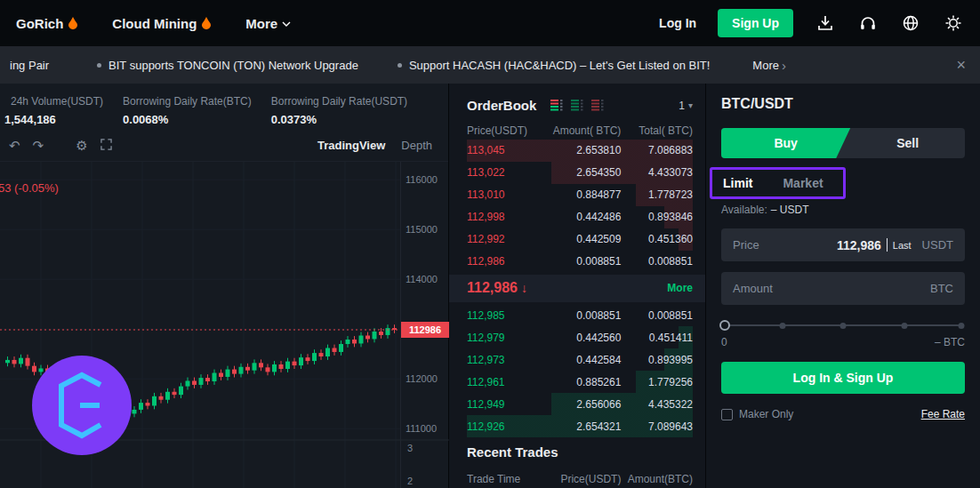  Describe the element at coordinates (656, 131) in the screenshot. I see `col-total: Total( BTC)` at that location.